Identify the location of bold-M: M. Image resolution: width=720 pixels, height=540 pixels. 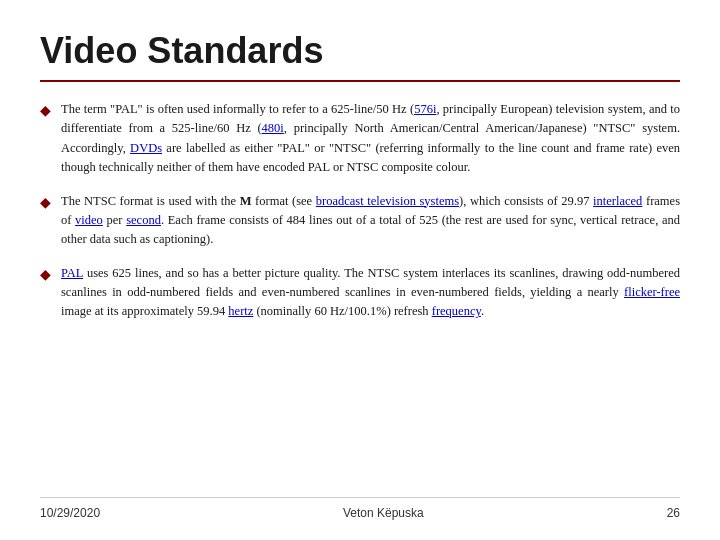
(246, 201).